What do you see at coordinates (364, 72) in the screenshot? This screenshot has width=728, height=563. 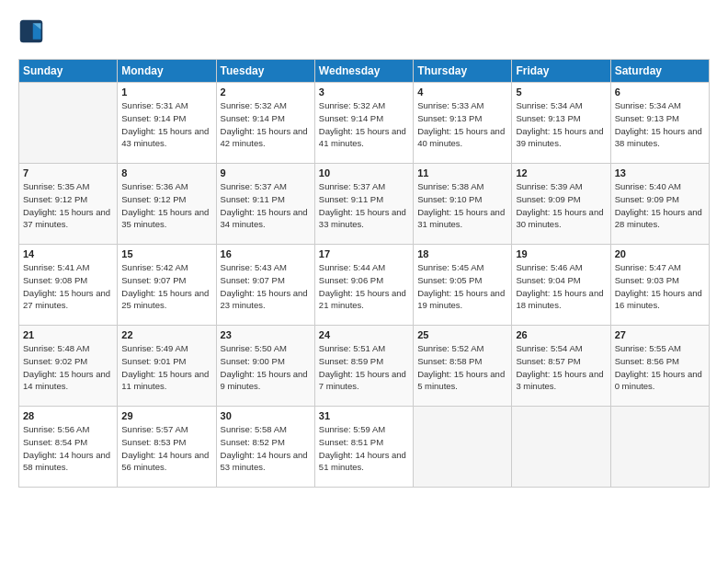 I see `header-row: SundayMondayTuesdayWednesdayThursdayFrid…` at bounding box center [364, 72].